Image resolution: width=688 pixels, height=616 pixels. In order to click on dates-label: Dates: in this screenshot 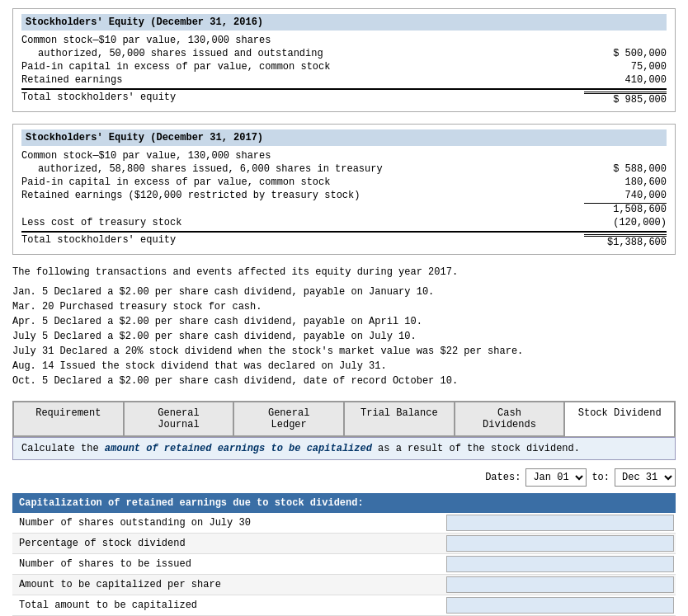, I will do `click(503, 477)`.